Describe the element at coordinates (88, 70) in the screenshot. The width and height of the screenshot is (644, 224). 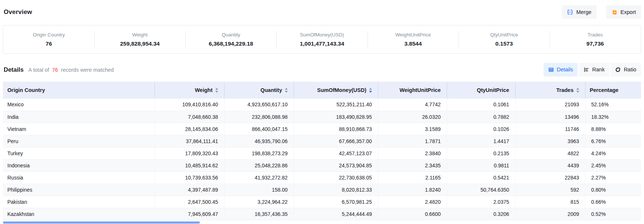
I see `summary-suffix: records were matched` at that location.